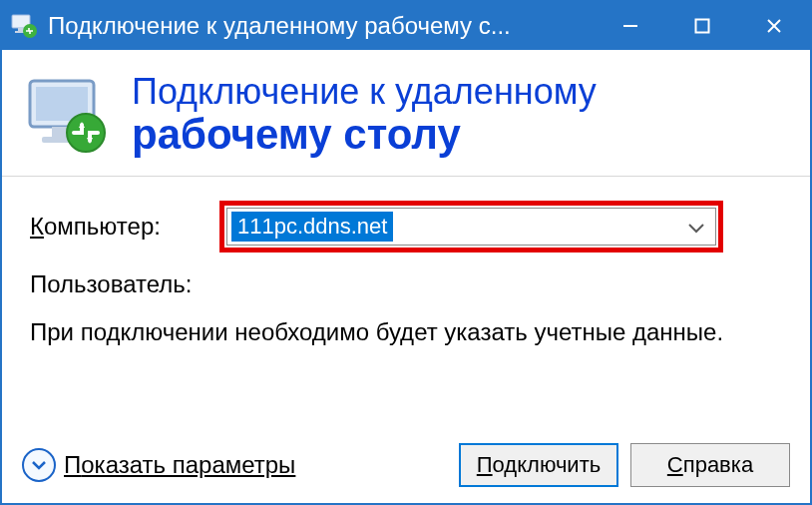  Describe the element at coordinates (406, 26) in the screenshot. I see `titlebar: Подключение к удаленному рабочему с...` at that location.